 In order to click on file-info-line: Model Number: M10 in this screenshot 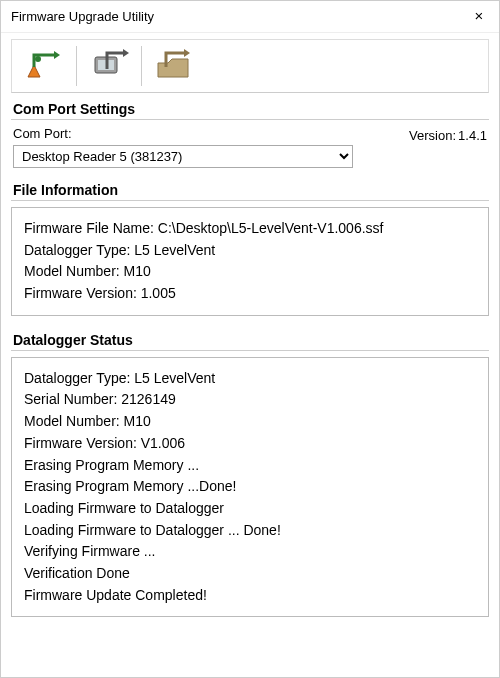, I will do `click(250, 272)`.